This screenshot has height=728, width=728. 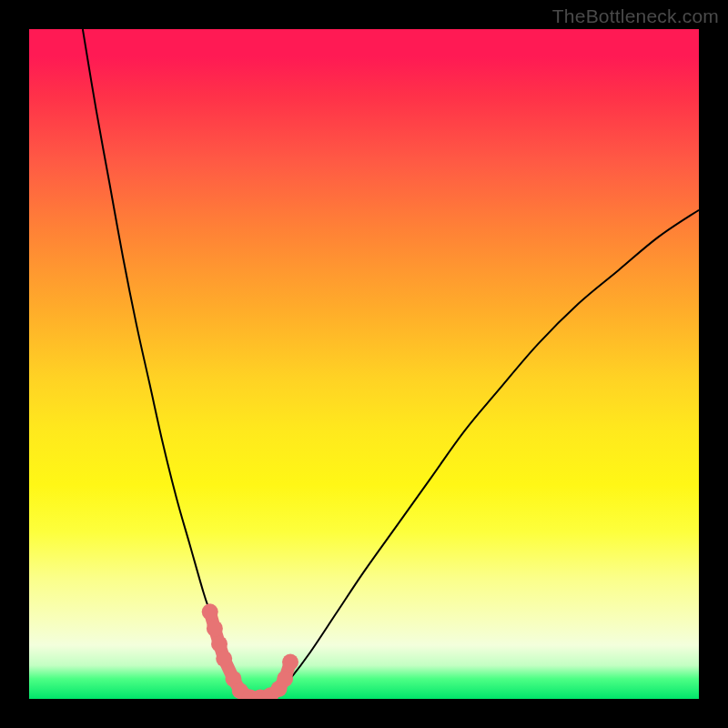 What do you see at coordinates (635, 16) in the screenshot?
I see `attribution-text: TheBottleneck.com` at bounding box center [635, 16].